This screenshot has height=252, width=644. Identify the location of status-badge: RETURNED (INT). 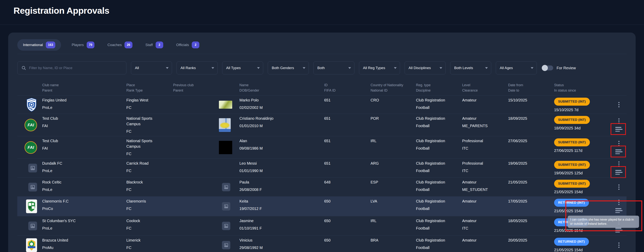
(572, 242).